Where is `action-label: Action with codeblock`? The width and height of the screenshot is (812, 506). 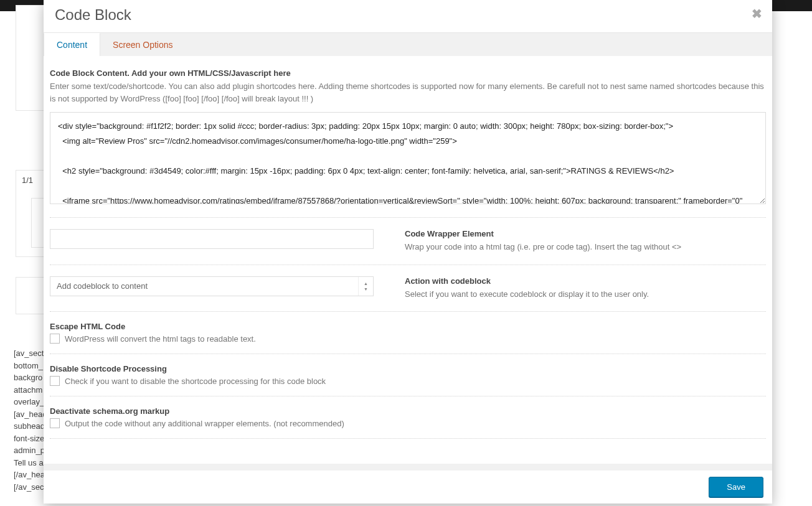 action-label: Action with codeblock is located at coordinates (585, 281).